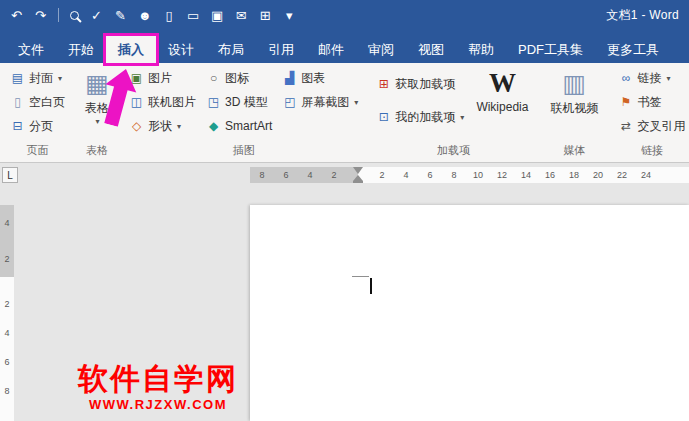 This screenshot has height=421, width=689. I want to click on online-pictures-button: ◫ 联机图片, so click(162, 102).